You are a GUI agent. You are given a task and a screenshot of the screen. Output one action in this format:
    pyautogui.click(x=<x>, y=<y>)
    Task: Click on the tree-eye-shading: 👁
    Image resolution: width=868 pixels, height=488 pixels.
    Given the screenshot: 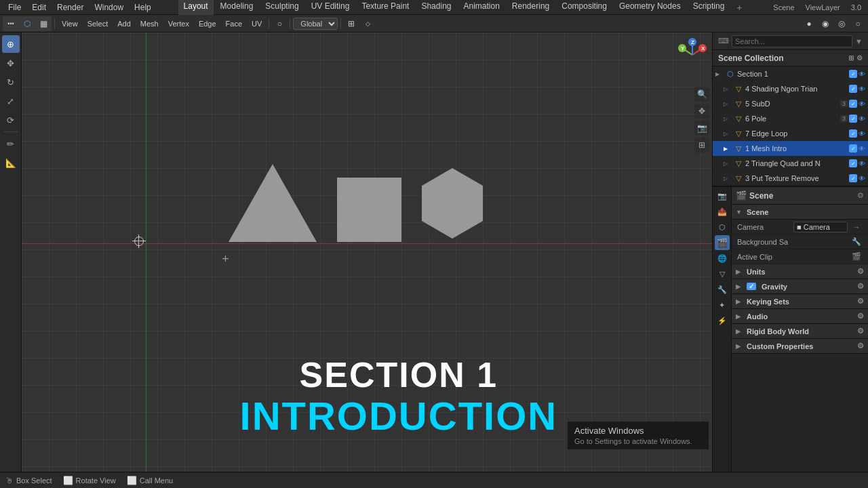 What is the action you would take?
    pyautogui.click(x=862, y=89)
    